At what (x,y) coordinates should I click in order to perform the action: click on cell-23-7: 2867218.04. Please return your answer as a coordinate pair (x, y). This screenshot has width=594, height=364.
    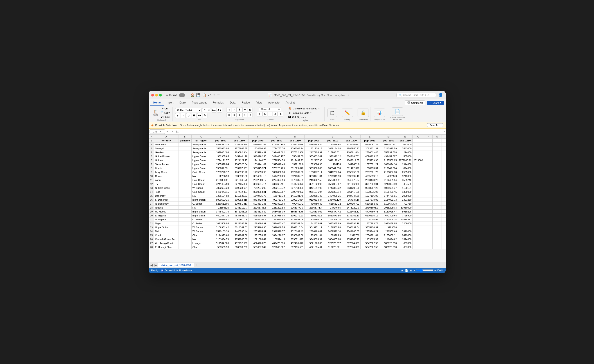
    Looking at the image, I should click on (295, 227).